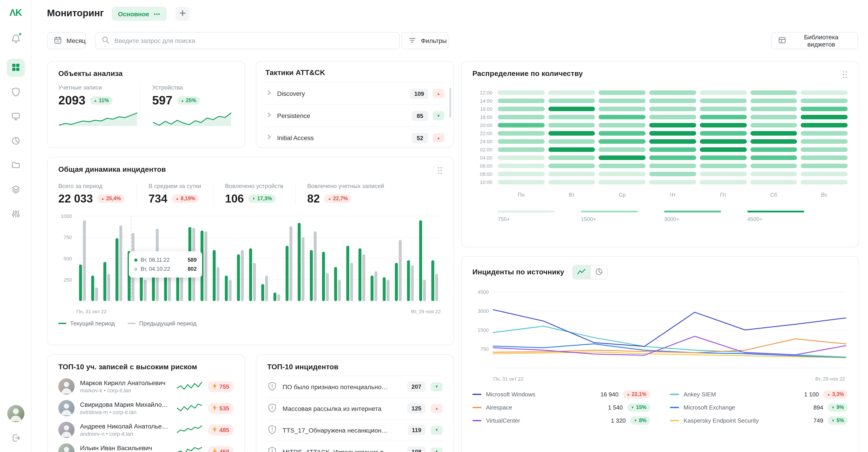 This screenshot has height=452, width=868. Describe the element at coordinates (412, 40) in the screenshot. I see `filter-icon` at that location.